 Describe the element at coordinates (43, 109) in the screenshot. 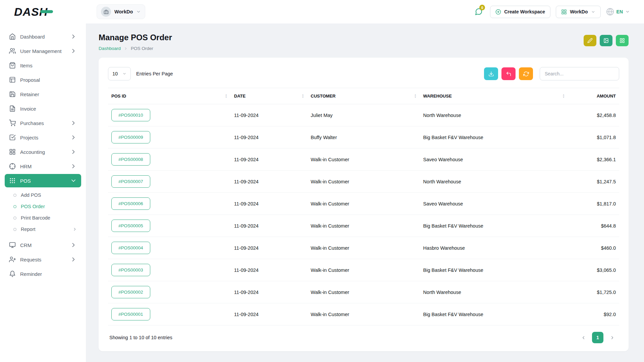

I see `sidebar-item-invoice: Invoice` at that location.